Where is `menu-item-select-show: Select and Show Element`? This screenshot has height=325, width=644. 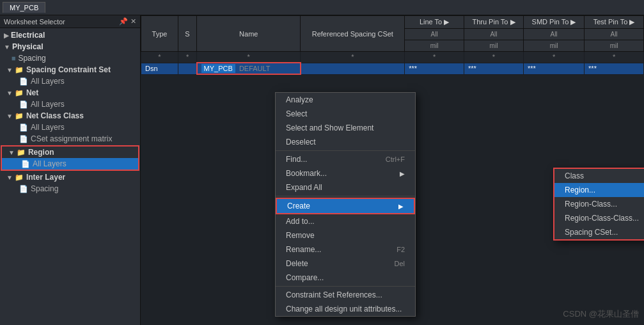
menu-item-select-show: Select and Show Element is located at coordinates (345, 128).